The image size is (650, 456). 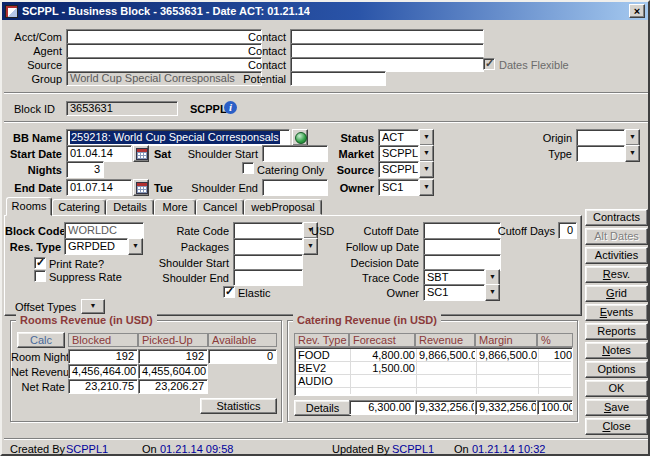 What do you see at coordinates (568, 230) in the screenshot?
I see `cutoff-days-field: 0` at bounding box center [568, 230].